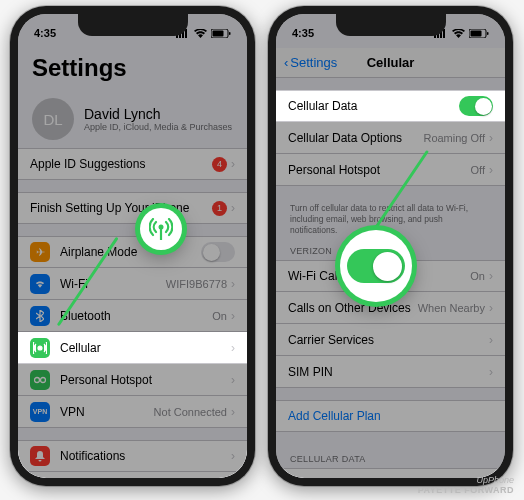 The width and height of the screenshot is (524, 500). Describe the element at coordinates (390, 372) in the screenshot. I see `sim-pin-row: SIM PIN ›` at that location.